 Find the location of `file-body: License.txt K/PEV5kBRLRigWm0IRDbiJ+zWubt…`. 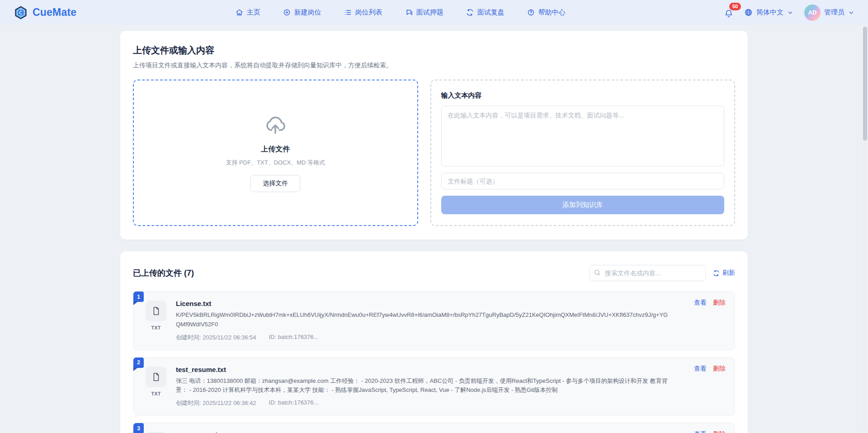

file-body: License.txt K/PEV5kBRLRigWm0IRDbiJ+zWubt… is located at coordinates (451, 321).